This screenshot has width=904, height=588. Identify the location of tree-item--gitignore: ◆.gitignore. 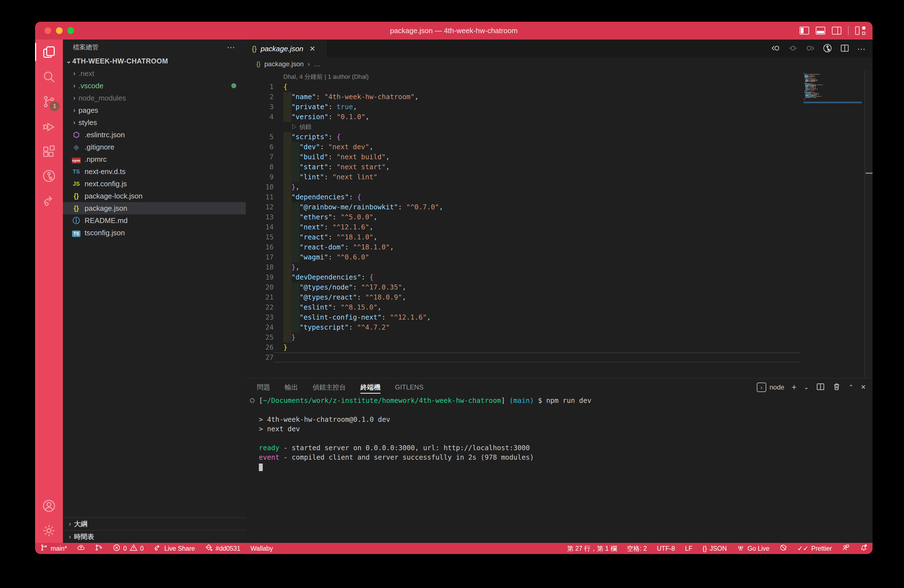
(154, 147).